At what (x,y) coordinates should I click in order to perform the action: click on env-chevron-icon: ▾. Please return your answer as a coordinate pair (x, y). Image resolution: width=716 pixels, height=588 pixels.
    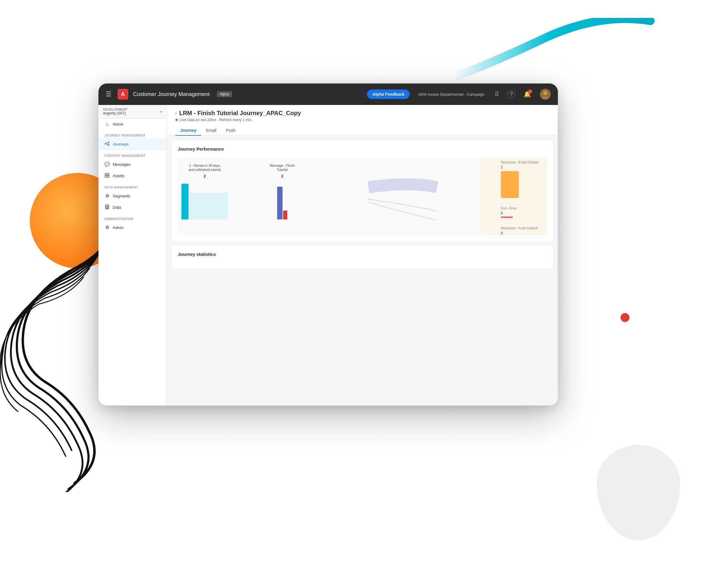
    Looking at the image, I should click on (161, 112).